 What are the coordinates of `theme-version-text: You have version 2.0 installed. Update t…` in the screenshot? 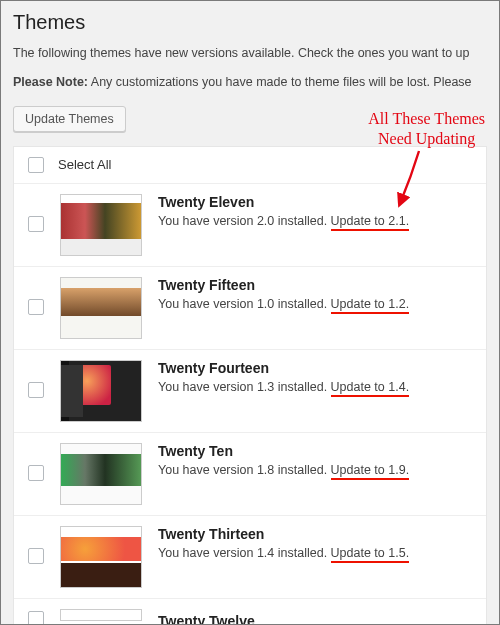 It's located at (316, 221).